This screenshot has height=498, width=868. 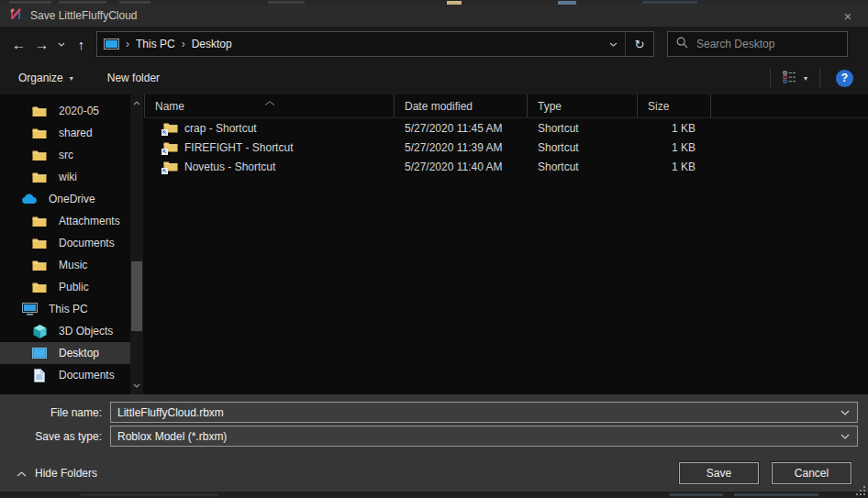 I want to click on file-date: 5/27/2020 11:45 AM, so click(x=461, y=128).